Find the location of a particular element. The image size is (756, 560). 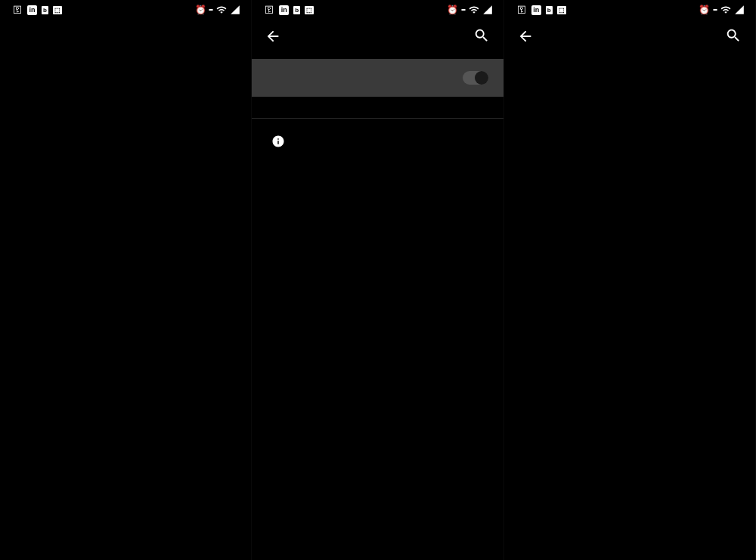

section-recent-requests is located at coordinates (377, 107).